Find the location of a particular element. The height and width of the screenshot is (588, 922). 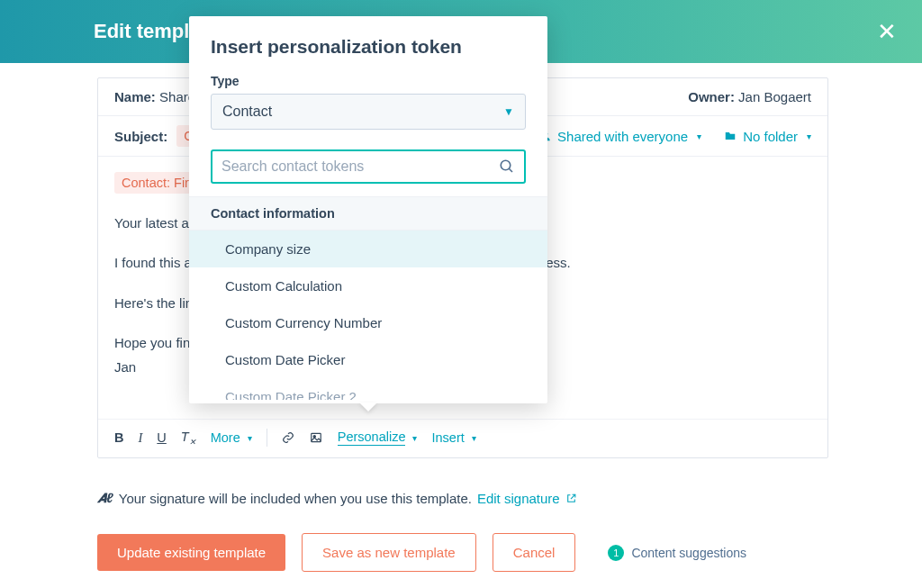

token-option: Custom Currency Number is located at coordinates (368, 322).